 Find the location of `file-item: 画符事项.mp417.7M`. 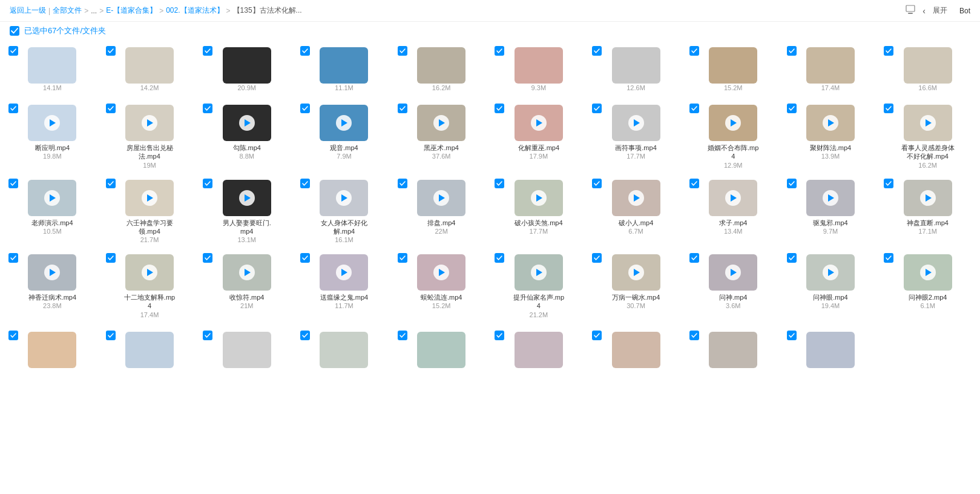

file-item: 画符事项.mp417.7M is located at coordinates (636, 136).